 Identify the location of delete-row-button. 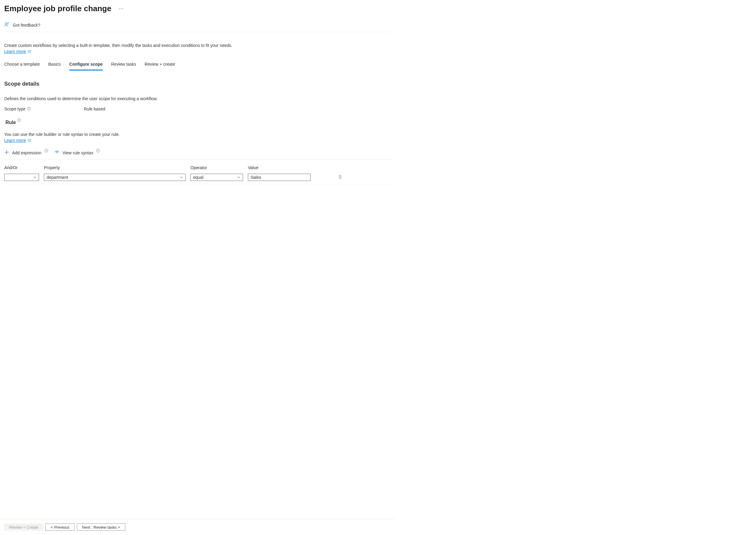
(340, 177).